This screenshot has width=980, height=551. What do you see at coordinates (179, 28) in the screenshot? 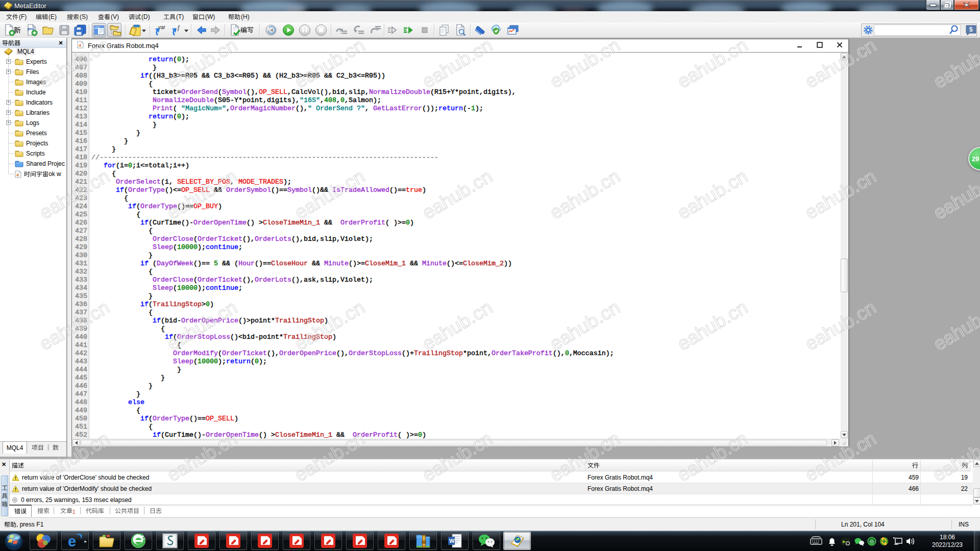
I see `svg-text: f` at bounding box center [179, 28].